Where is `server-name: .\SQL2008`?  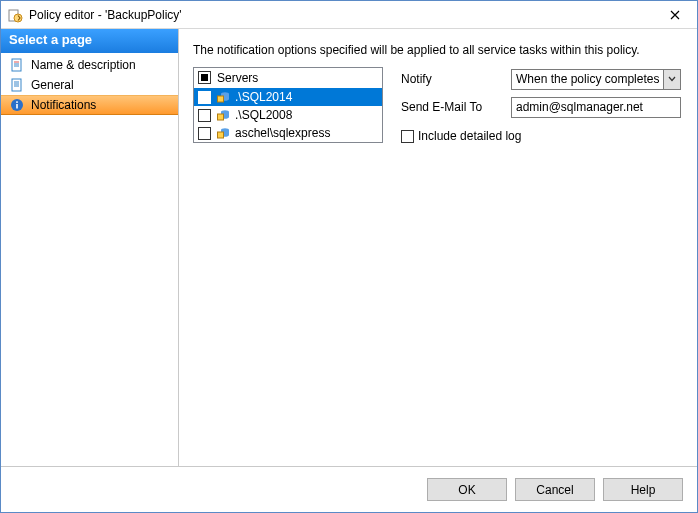
server-name: .\SQL2008 is located at coordinates (264, 115).